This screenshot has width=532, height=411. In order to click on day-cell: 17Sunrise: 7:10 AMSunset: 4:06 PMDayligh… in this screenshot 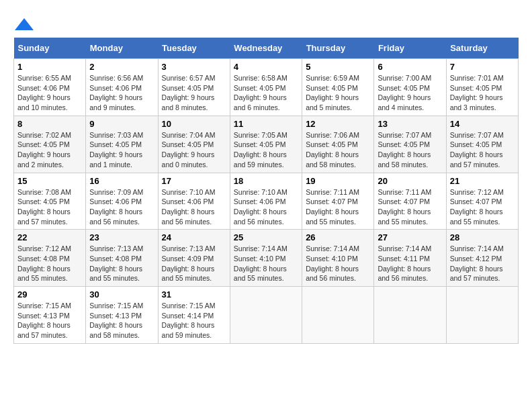, I will do `click(193, 201)`.